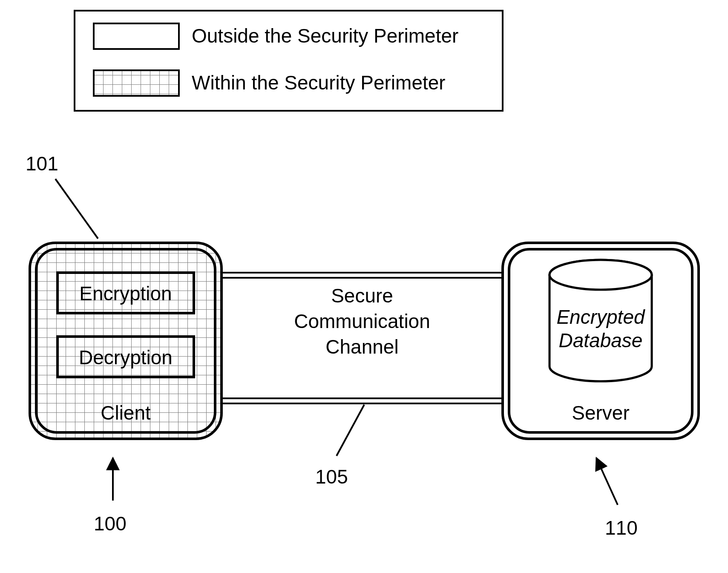 The image size is (728, 573). Describe the element at coordinates (331, 477) in the screenshot. I see `svg-text: 105` at that location.